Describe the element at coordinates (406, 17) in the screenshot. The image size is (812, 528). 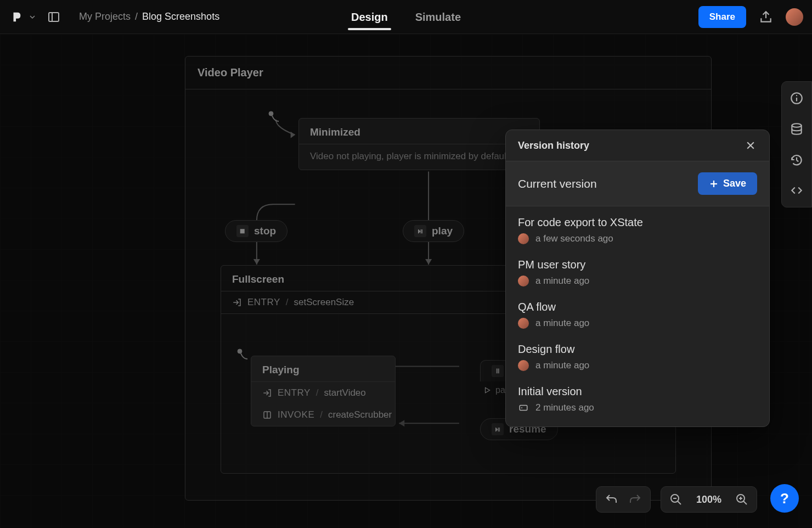
I see `mode-tabs: Design Simulate` at that location.